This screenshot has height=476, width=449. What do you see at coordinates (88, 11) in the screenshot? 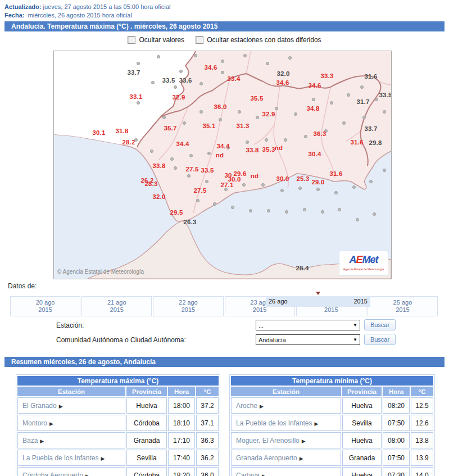
I see `top-info: Actualizado: jueves, 27 agosto 2015 a la…` at bounding box center [88, 11].